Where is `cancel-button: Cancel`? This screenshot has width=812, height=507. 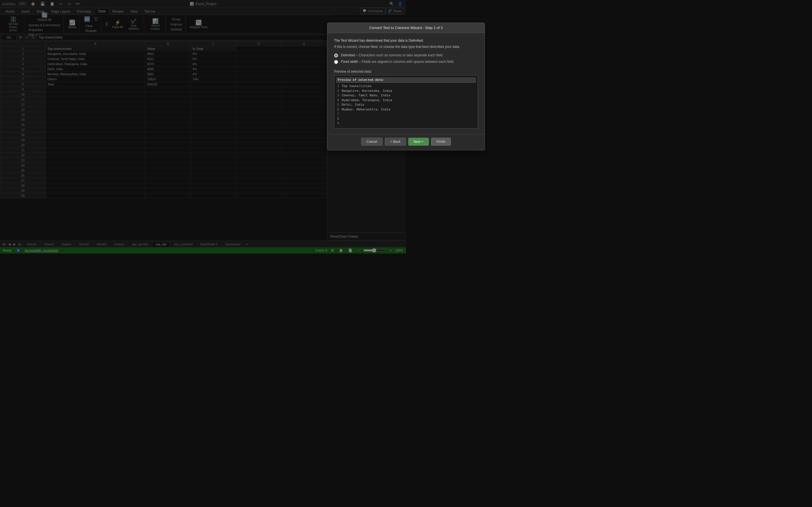
cancel-button: Cancel is located at coordinates (372, 142).